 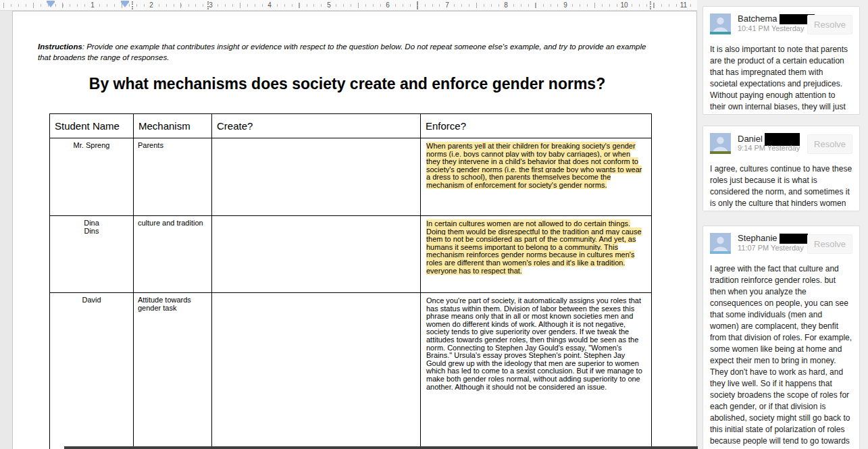 I want to click on plain-text: Once you're part of society, it automati…, so click(x=534, y=344).